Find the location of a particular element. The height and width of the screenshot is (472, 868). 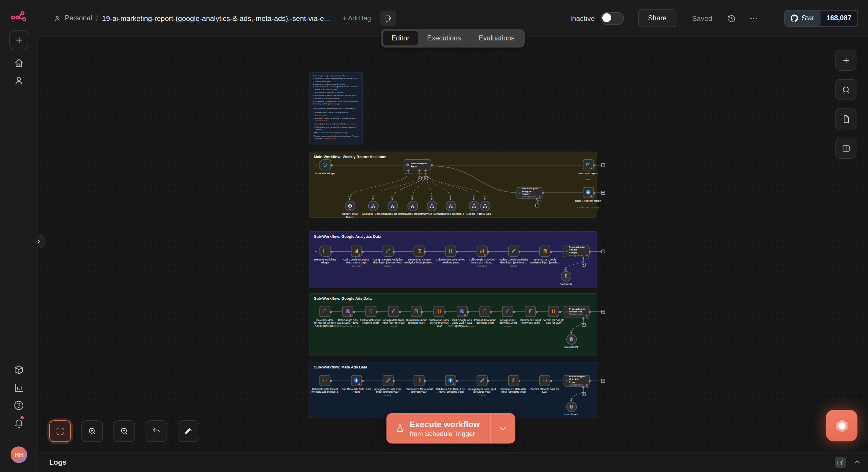

add-sticky-note-button is located at coordinates (846, 119).